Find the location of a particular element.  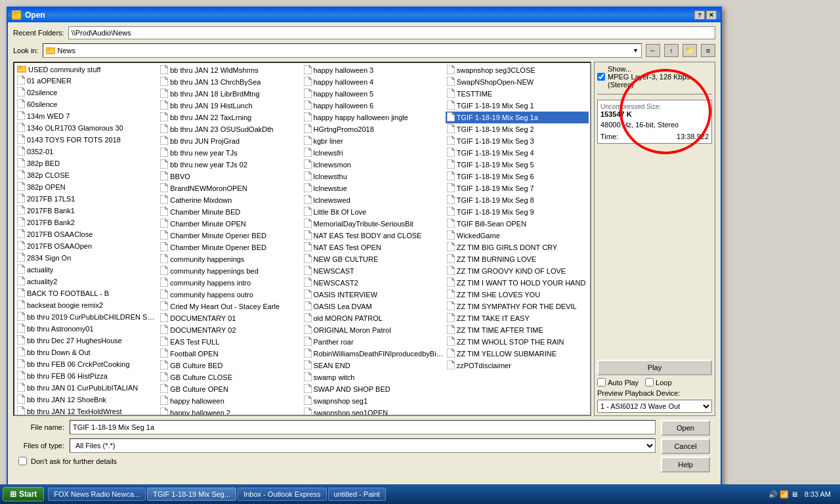

file-item: bb thru JAN 12 WldMshrms is located at coordinates (230, 70).